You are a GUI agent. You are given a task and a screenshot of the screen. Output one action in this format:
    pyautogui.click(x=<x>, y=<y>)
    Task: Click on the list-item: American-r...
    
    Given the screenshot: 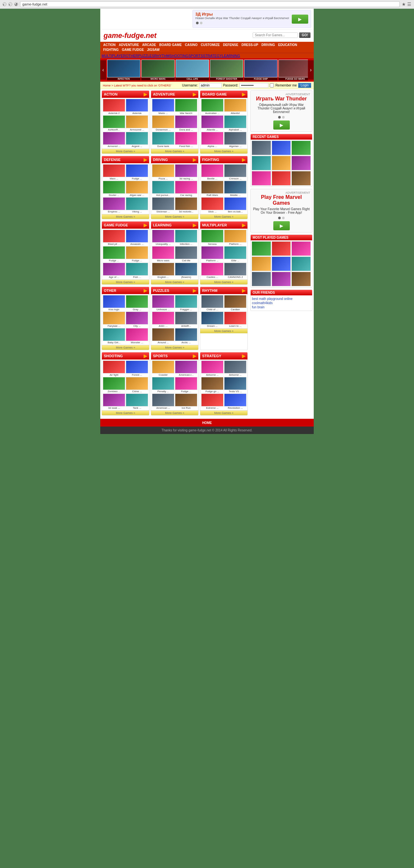 What is the action you would take?
    pyautogui.click(x=186, y=369)
    